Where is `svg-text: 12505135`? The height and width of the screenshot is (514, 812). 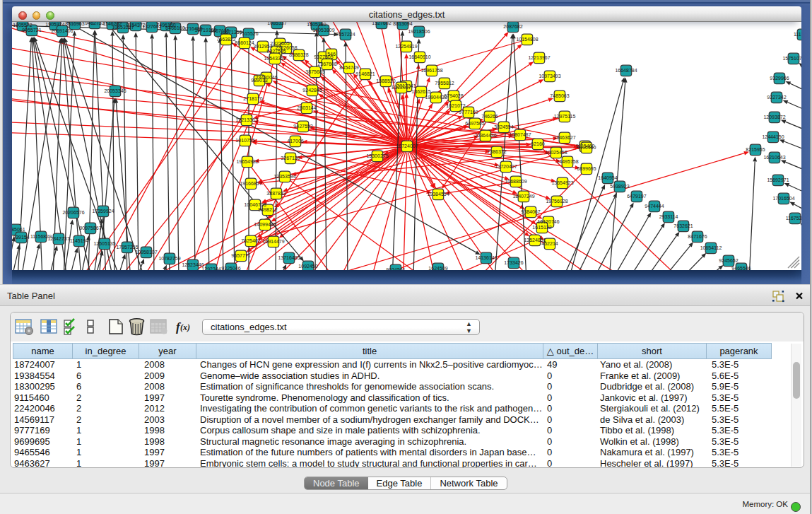
svg-text: 12505135 is located at coordinates (105, 243).